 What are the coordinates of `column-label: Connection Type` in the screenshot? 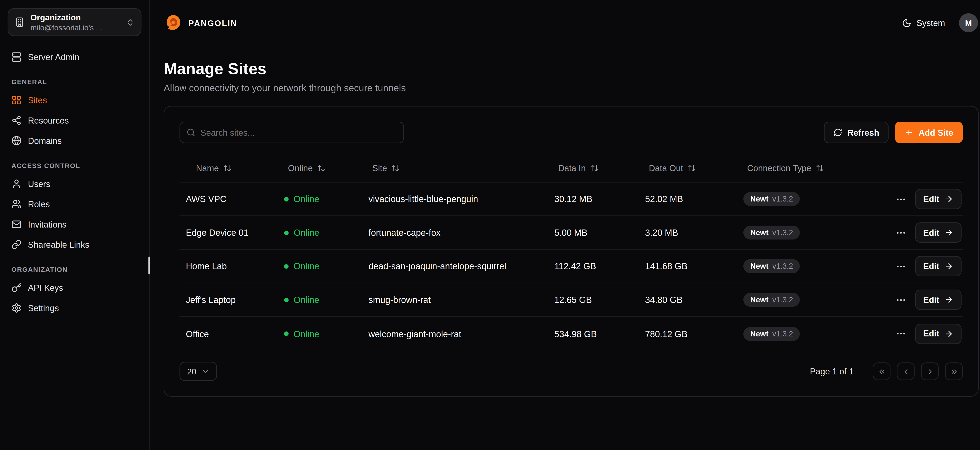 It's located at (779, 168).